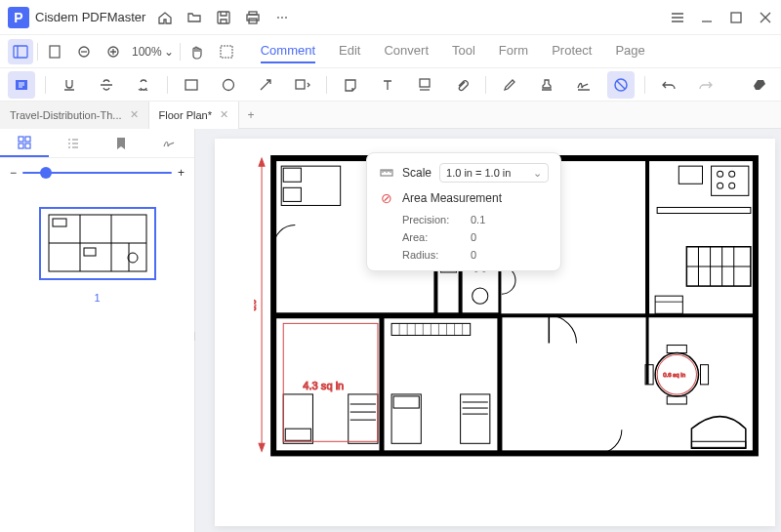 Image resolution: width=781 pixels, height=532 pixels. I want to click on precision-value: 0.1, so click(510, 220).